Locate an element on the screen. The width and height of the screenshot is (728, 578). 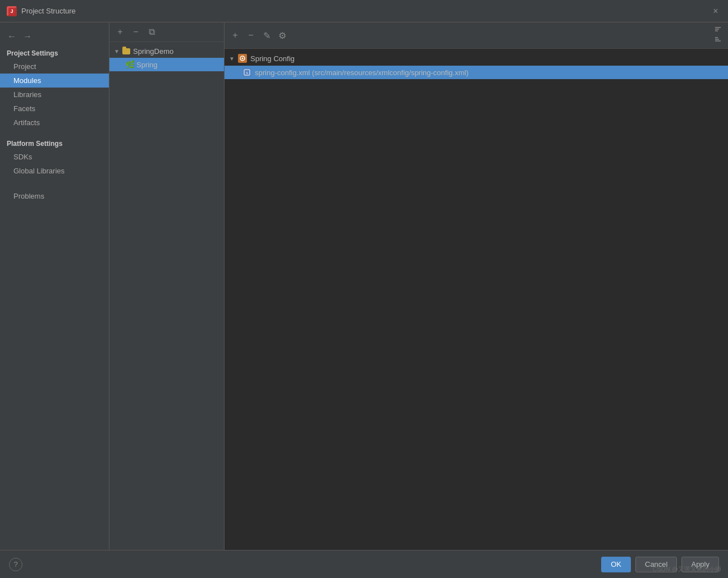
sidebar-item-facets: Facets is located at coordinates (54, 109).